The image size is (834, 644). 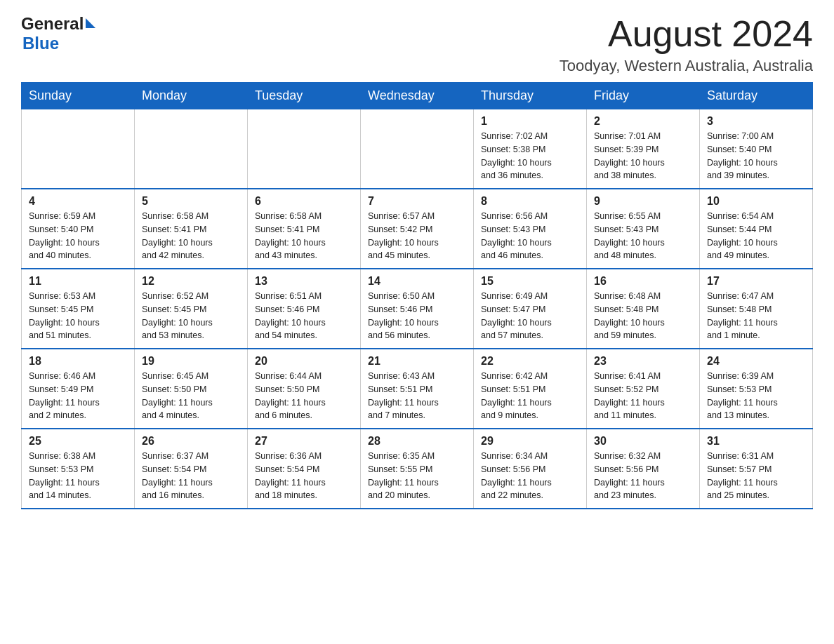 I want to click on day-info: Sunrise: 7:02 AMSunset: 5:38 PMDaylight:…, so click(x=530, y=156).